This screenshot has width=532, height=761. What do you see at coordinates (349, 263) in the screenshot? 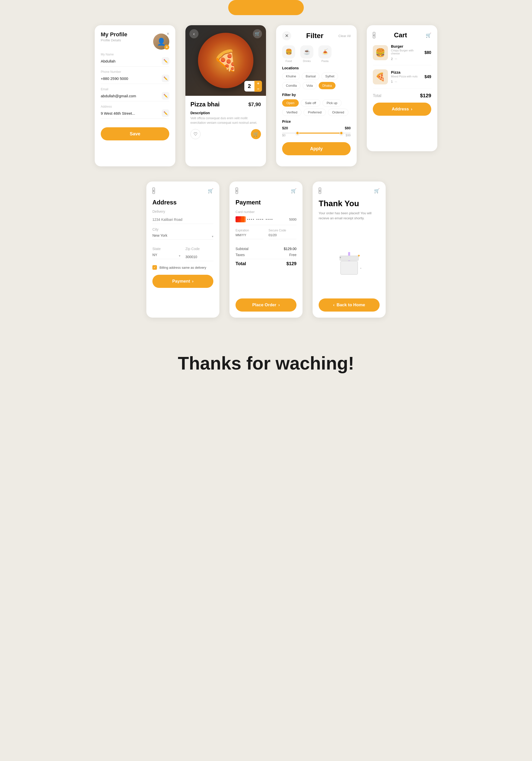
I see `gift-icon: ✦ ✦ ✦` at bounding box center [349, 263].